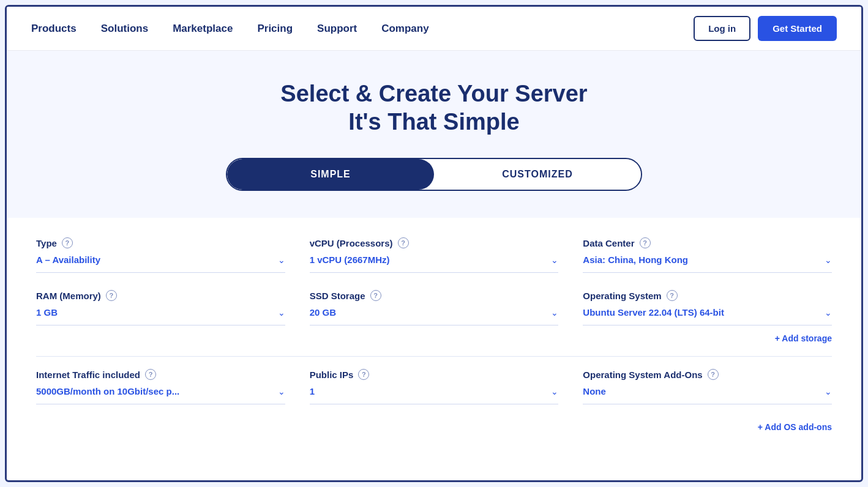 The height and width of the screenshot is (487, 868). What do you see at coordinates (282, 392) in the screenshot?
I see `internet-traffic-chevron-icon: ⌄` at bounding box center [282, 392].